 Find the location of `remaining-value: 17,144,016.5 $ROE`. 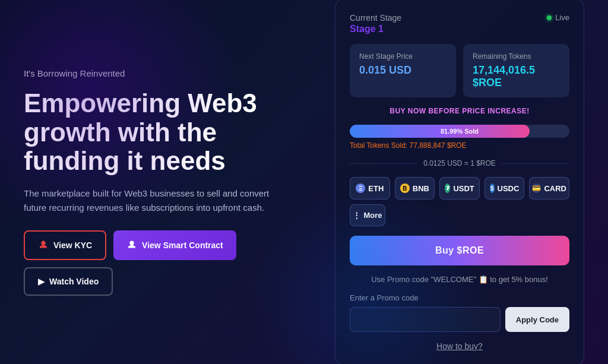

remaining-value: 17,144,016.5 $ROE is located at coordinates (517, 77).